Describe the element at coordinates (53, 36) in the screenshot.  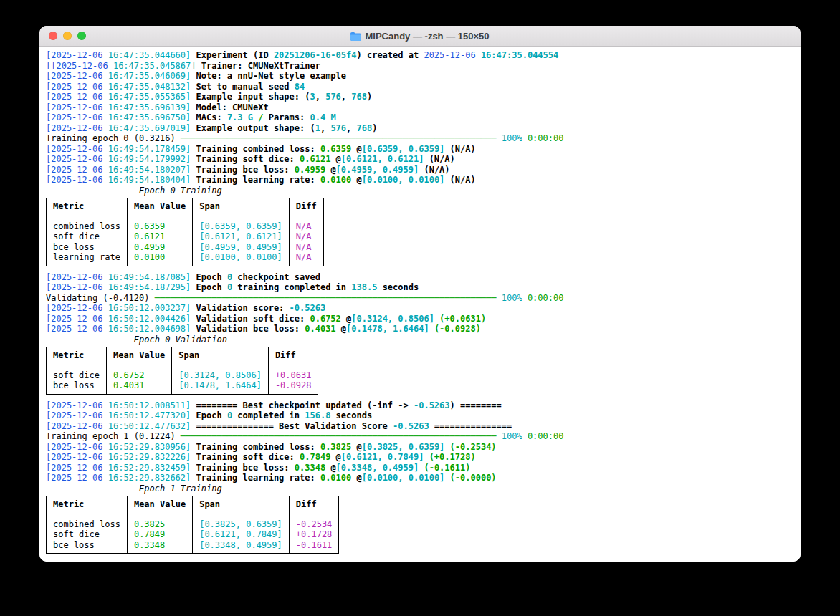
I see `close-button` at that location.